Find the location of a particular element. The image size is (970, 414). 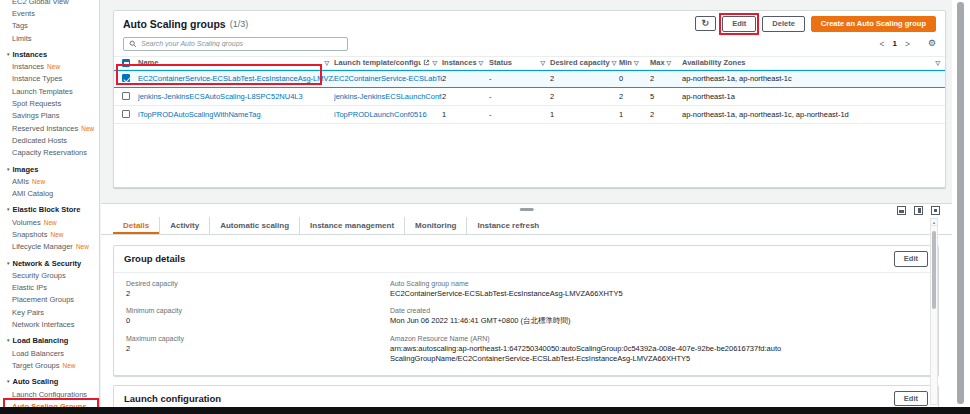

table-row: EC2ContainerService-ECSLabTest-EcsInstan… is located at coordinates (530, 79).